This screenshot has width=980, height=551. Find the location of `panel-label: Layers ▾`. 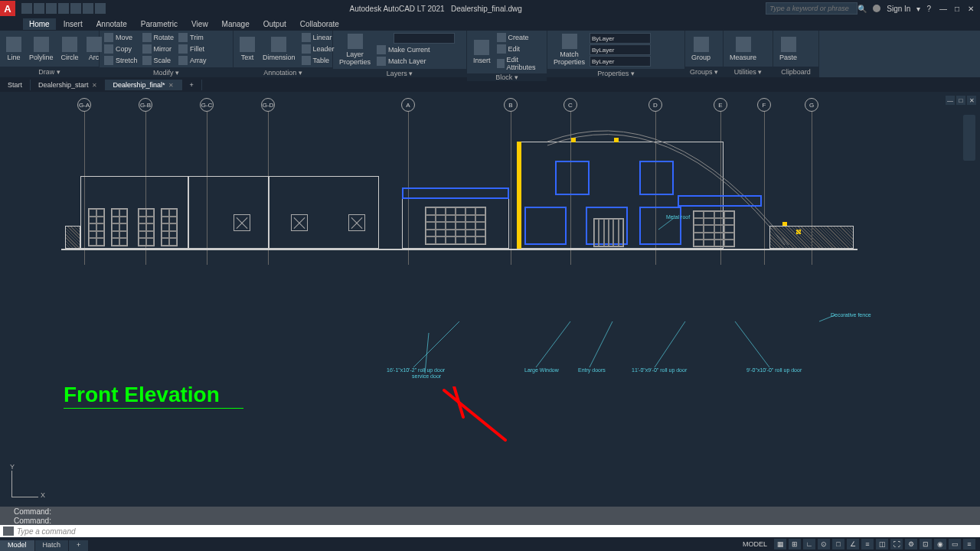

panel-label: Layers ▾ is located at coordinates (400, 73).